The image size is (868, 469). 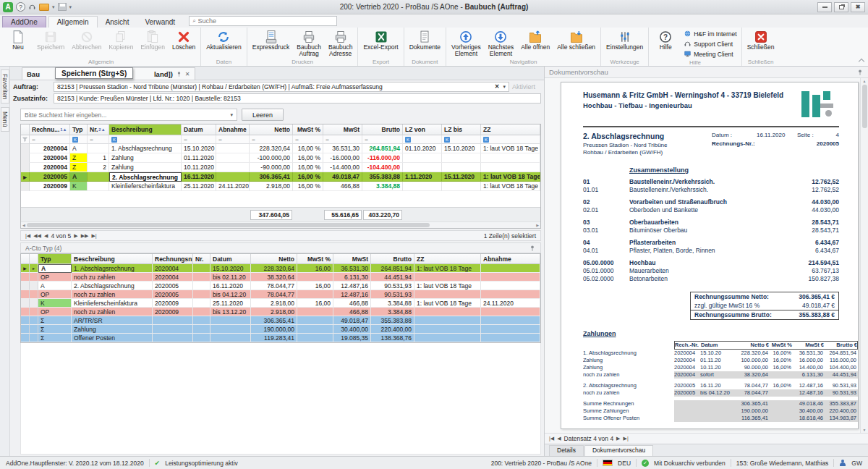 What do you see at coordinates (865, 81) in the screenshot?
I see `scroll-up-icon: ▲` at bounding box center [865, 81].